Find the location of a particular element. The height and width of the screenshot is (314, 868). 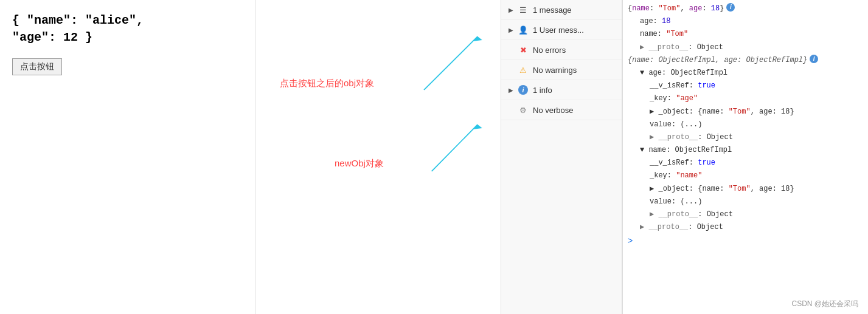

dev-line-name_ref: ▼ name: ObjectRefImpl is located at coordinates (746, 151).